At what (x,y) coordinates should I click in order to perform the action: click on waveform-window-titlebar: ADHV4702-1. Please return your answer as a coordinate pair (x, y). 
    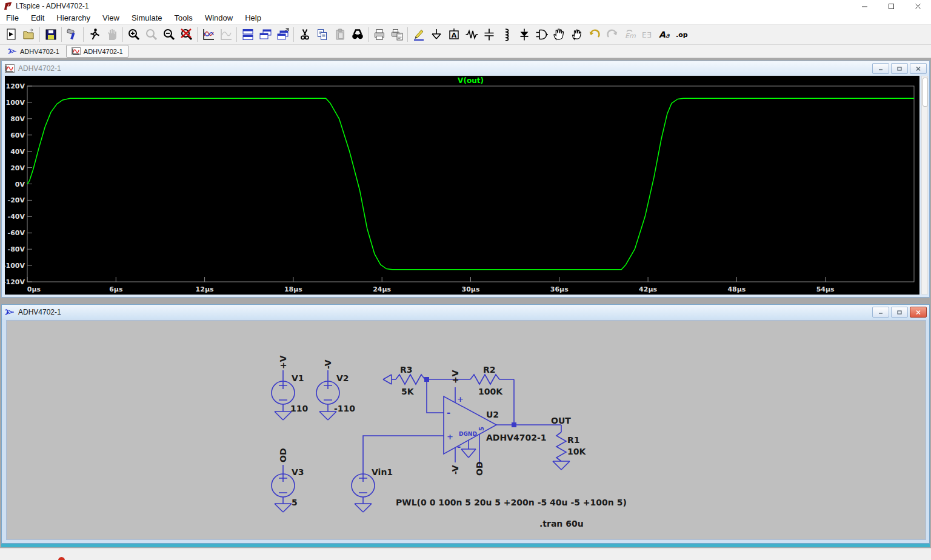
    Looking at the image, I should click on (466, 68).